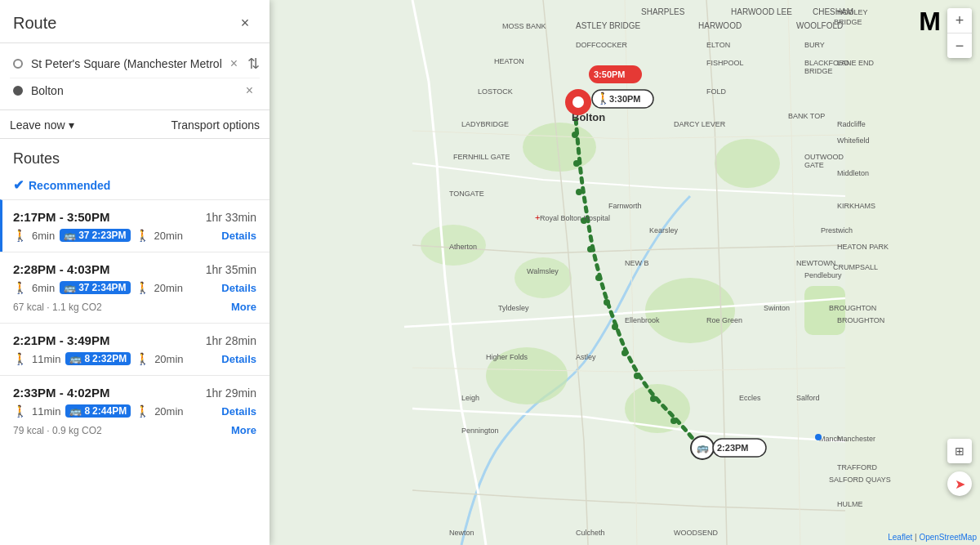 This screenshot has width=980, height=545. What do you see at coordinates (57, 431) in the screenshot?
I see `route-4-eco: 79 kcal · 0.9 kg CO2` at bounding box center [57, 431].